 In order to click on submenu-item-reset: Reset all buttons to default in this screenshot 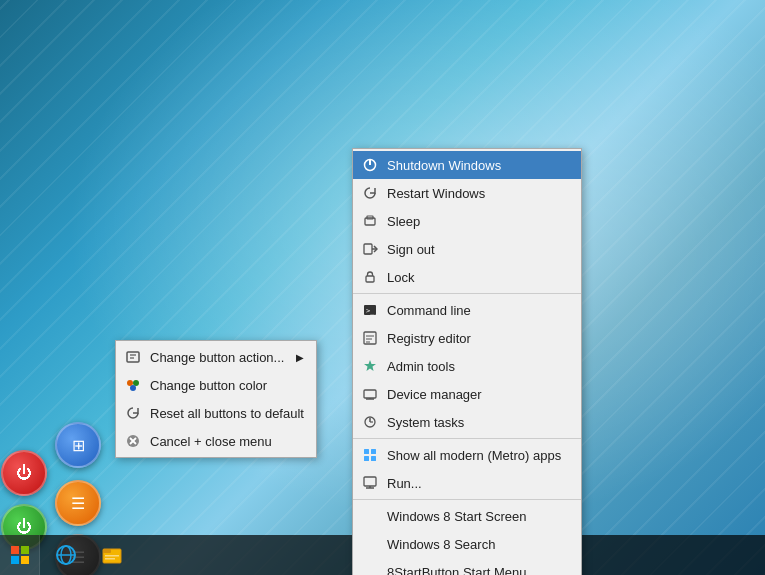, I will do `click(216, 413)`.